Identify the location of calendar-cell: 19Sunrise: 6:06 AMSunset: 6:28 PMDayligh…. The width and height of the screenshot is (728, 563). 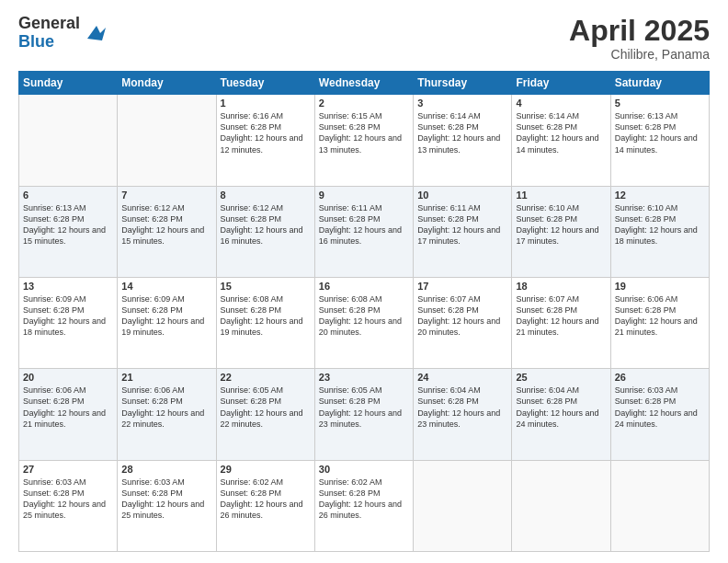
(660, 322).